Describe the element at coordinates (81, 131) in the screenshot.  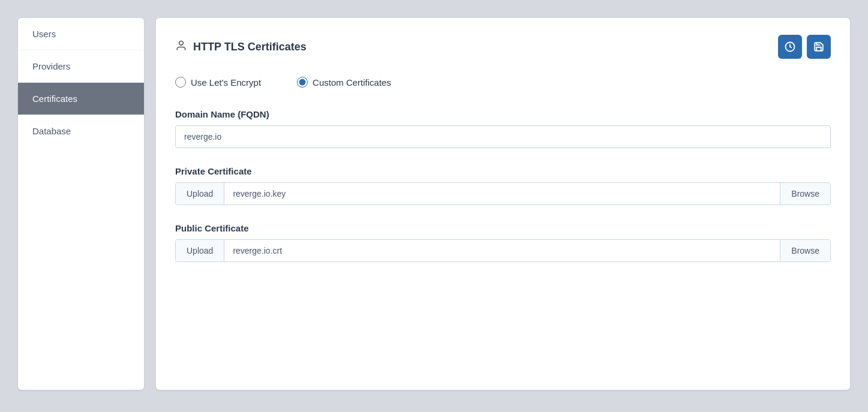
I see `sidebar-item-database: Database` at that location.